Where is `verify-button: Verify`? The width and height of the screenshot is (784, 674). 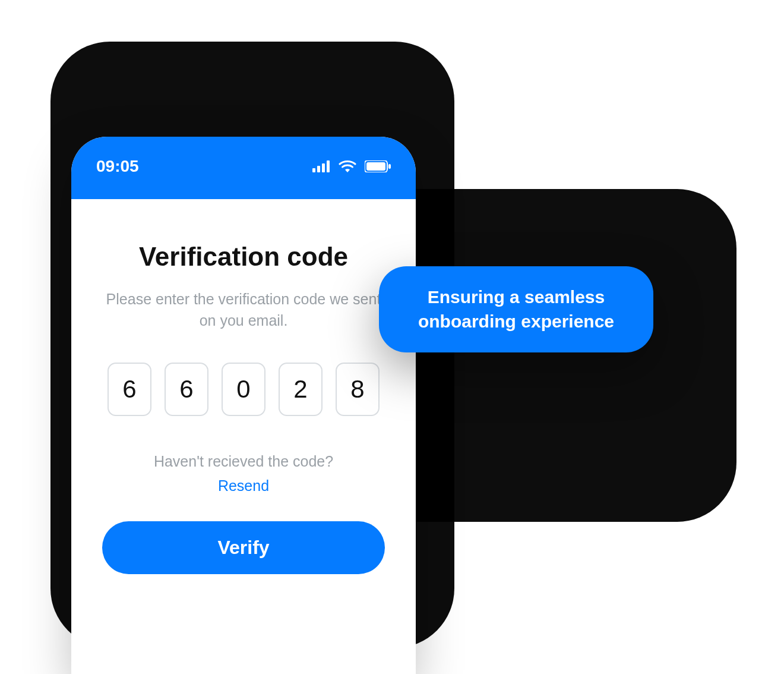 verify-button: Verify is located at coordinates (244, 548).